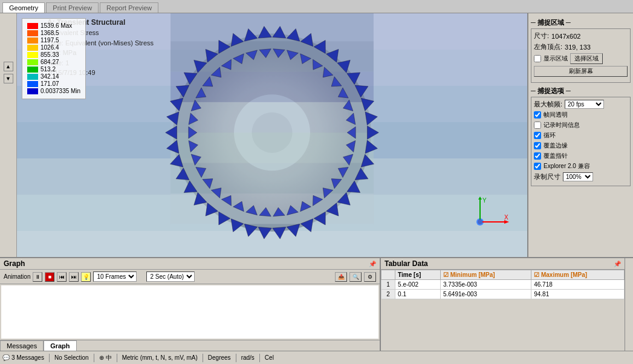 Image resolution: width=633 pixels, height=364 pixels. I want to click on legend-val-6: 342.14, so click(50, 76).